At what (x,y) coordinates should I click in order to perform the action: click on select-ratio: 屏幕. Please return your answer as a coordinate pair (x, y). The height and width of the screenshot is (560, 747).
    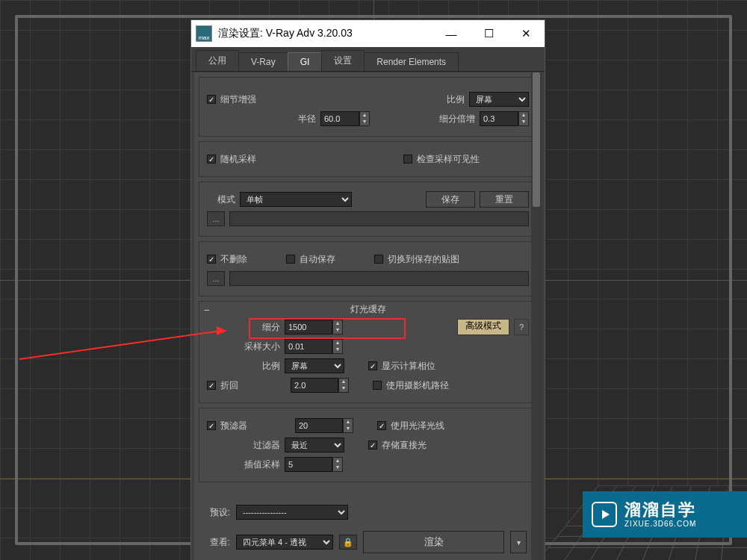
    Looking at the image, I should click on (499, 99).